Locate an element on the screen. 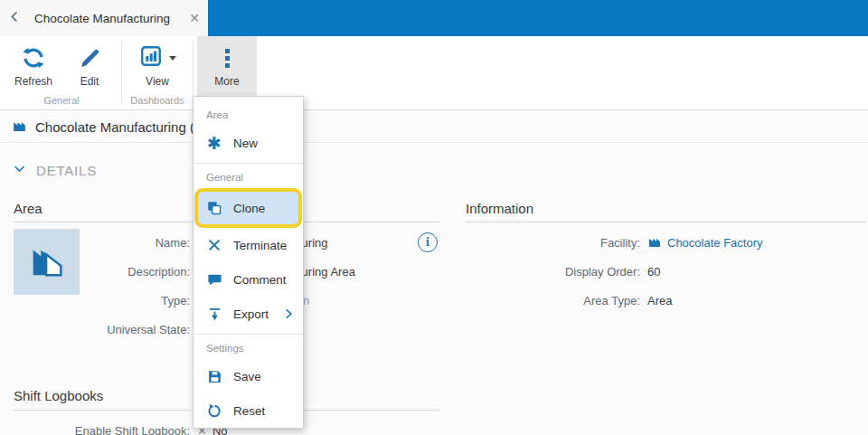  area-type-value: Area is located at coordinates (656, 300).